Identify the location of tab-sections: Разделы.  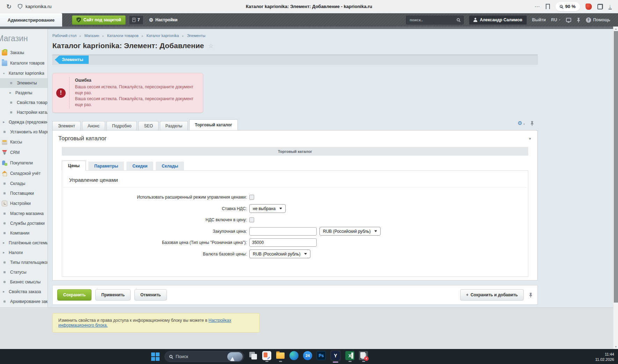
(174, 126).